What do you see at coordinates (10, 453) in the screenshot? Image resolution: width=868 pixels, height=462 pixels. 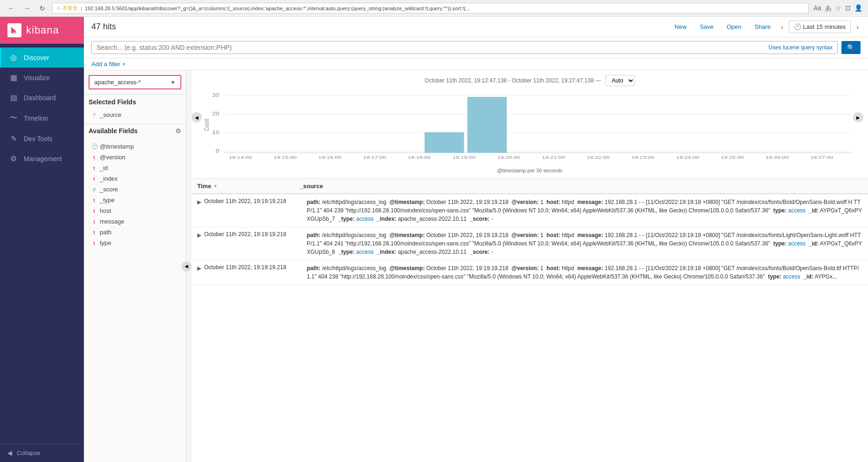 I see `collapse-icon: ◀` at bounding box center [10, 453].